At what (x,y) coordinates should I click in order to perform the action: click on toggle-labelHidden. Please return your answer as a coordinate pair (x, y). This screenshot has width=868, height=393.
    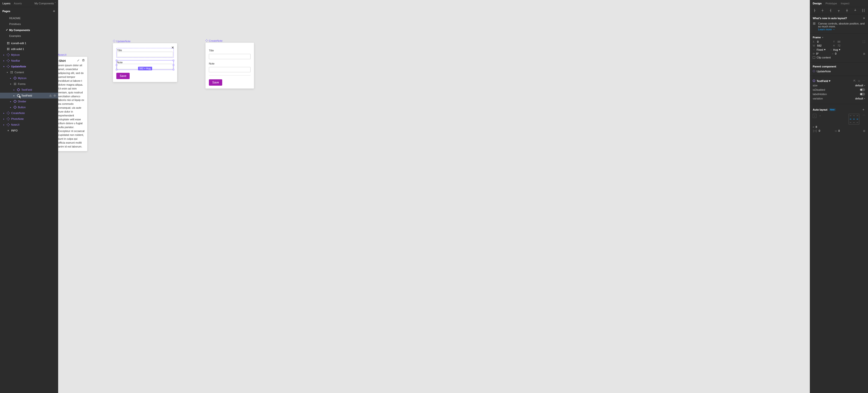
    Looking at the image, I should click on (863, 94).